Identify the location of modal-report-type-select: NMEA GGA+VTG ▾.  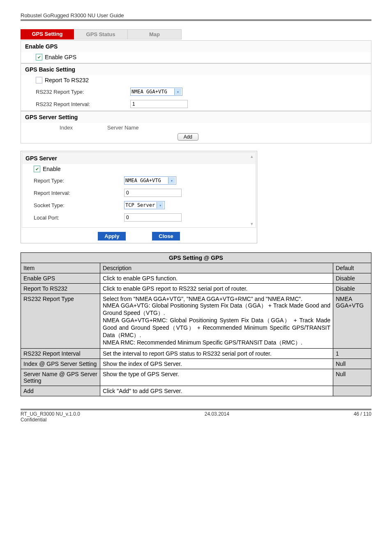
(150, 180).